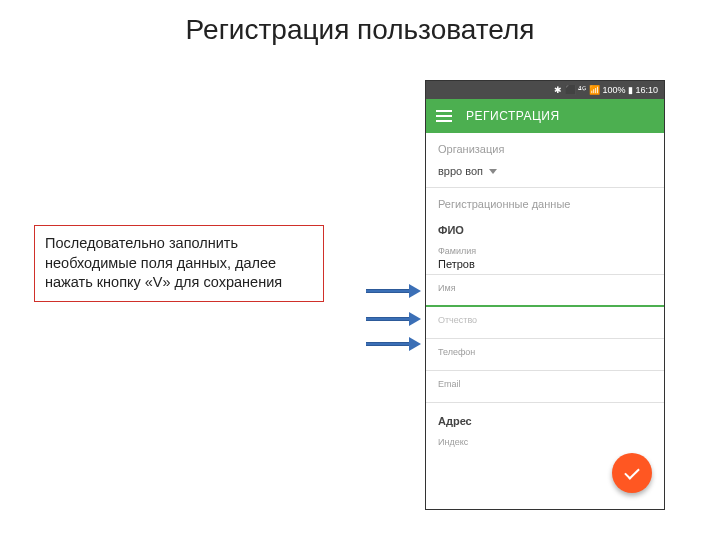 The image size is (720, 540). I want to click on reg-section-label: Регистрационные данные, so click(545, 201).